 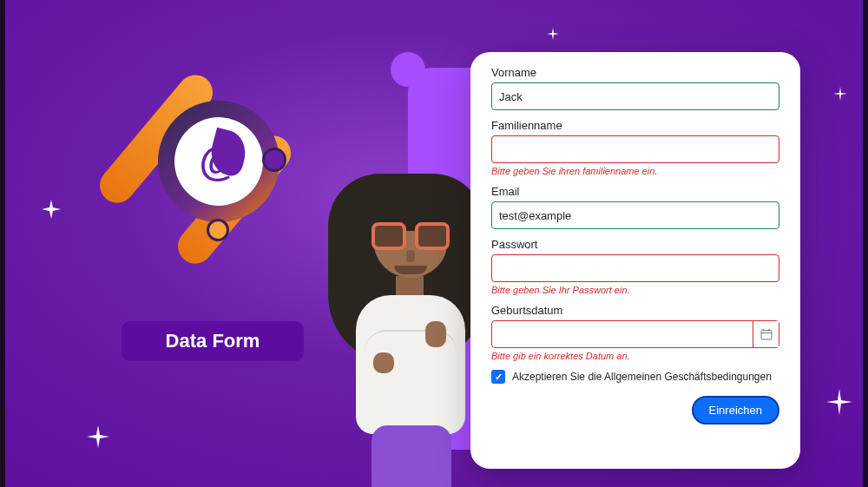 I want to click on error-lastname: Bitte geben Sie ihren familienname ein., so click(x=635, y=171).